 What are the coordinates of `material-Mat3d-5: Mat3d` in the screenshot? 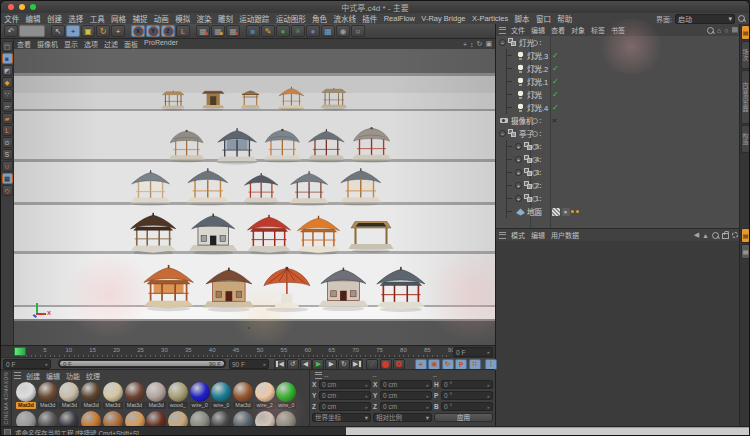 It's located at (135, 396).